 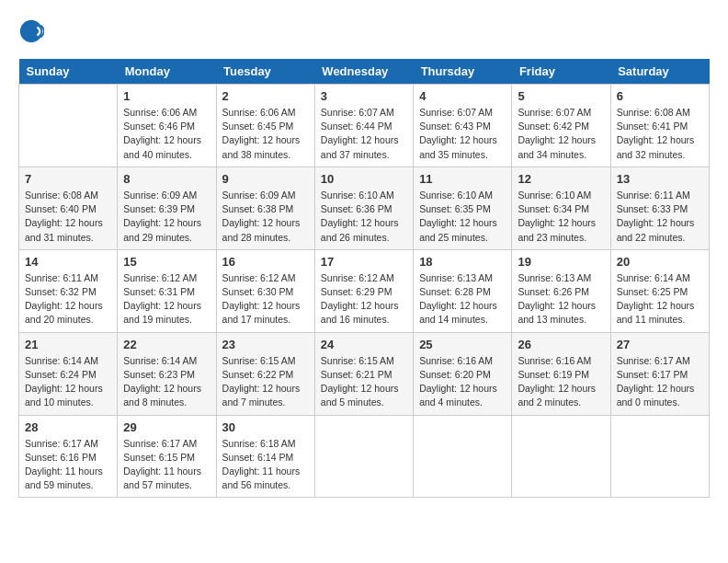 I want to click on cell-info: Sunrise: 6:06 AM Sunset: 6:45 PM Dayligh…, so click(x=266, y=134).